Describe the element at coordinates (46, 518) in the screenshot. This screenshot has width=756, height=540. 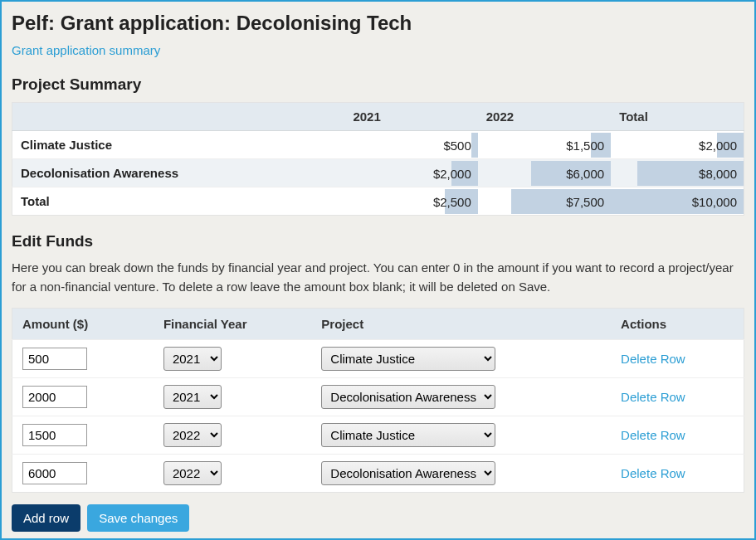
I see `add-row-button: Add row` at that location.